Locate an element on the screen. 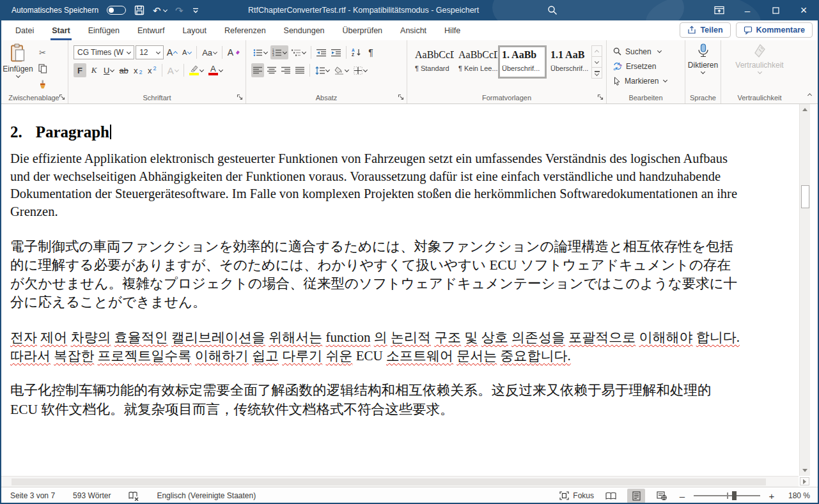 Image resolution: width=819 pixels, height=504 pixels. justify-button is located at coordinates (300, 70).